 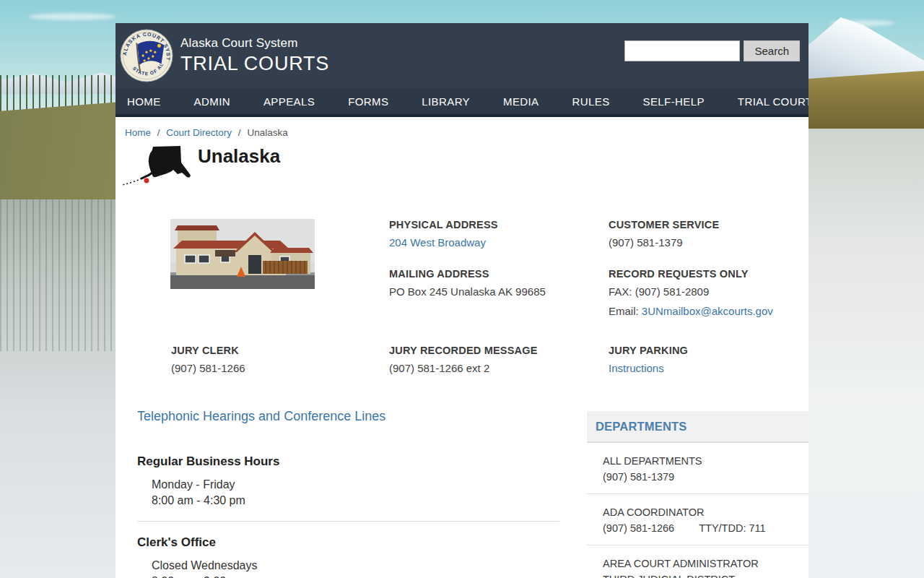 What do you see at coordinates (370, 493) in the screenshot?
I see `regular-hours-lines: Monday - Friday 8:00 am - 4:30 pm` at bounding box center [370, 493].